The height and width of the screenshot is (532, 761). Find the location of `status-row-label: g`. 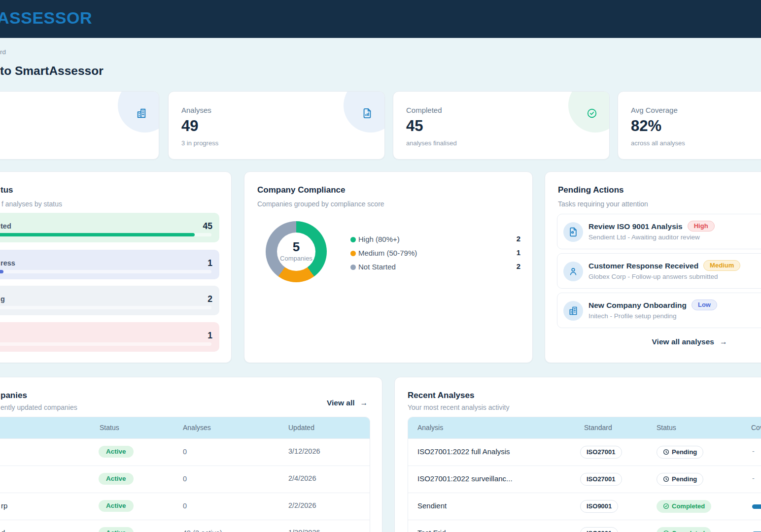

status-row-label: g is located at coordinates (3, 299).